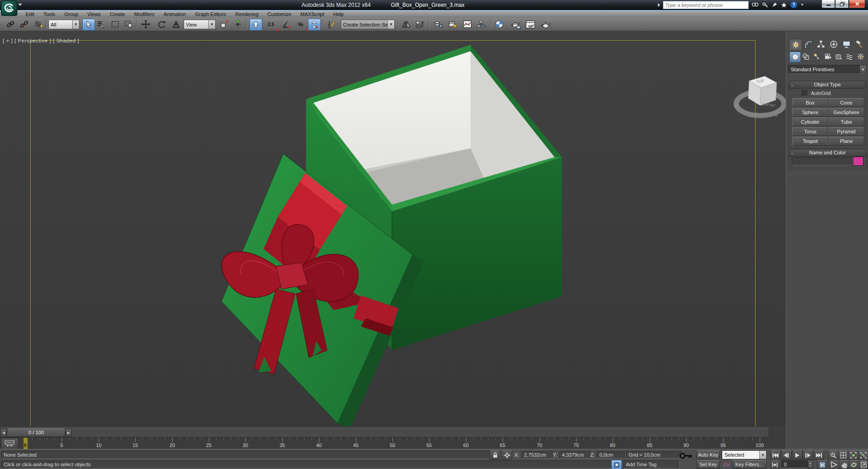  Describe the element at coordinates (787, 455) in the screenshot. I see `previous-frame-button` at that location.